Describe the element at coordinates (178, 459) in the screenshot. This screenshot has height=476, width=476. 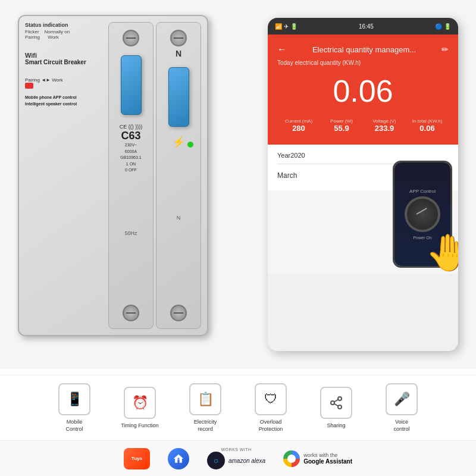
I see `smart-home-logo` at that location.